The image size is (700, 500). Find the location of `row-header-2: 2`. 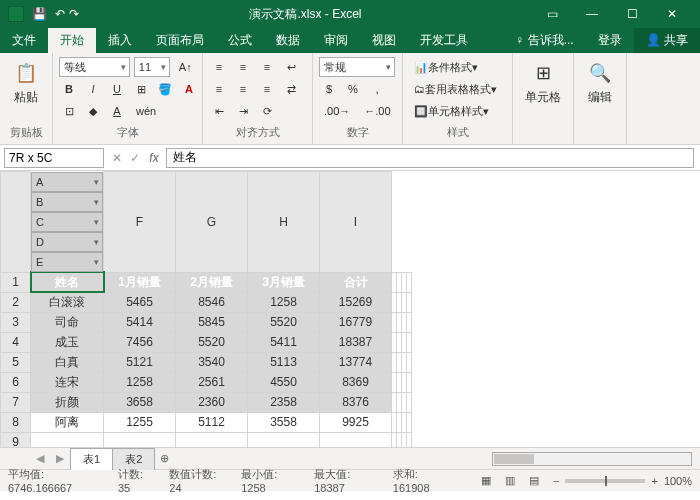

row-header-2: 2 is located at coordinates (16, 302).